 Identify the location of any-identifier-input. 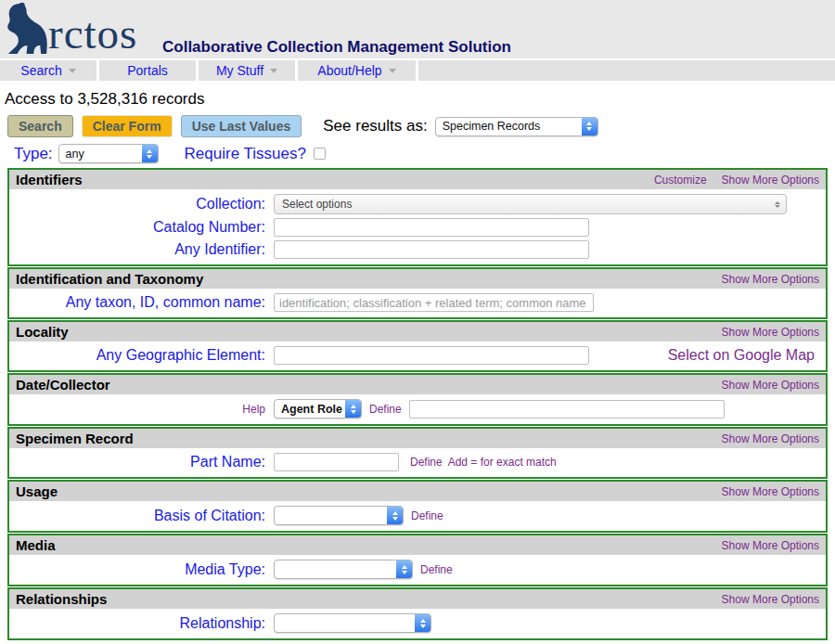
(431, 250).